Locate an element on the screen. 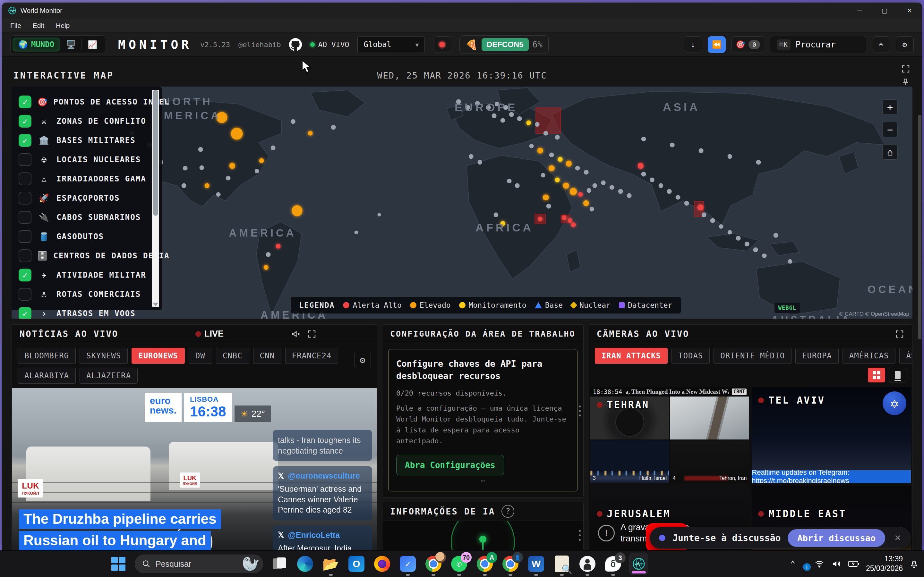  region-select: Global ▼ is located at coordinates (391, 45).